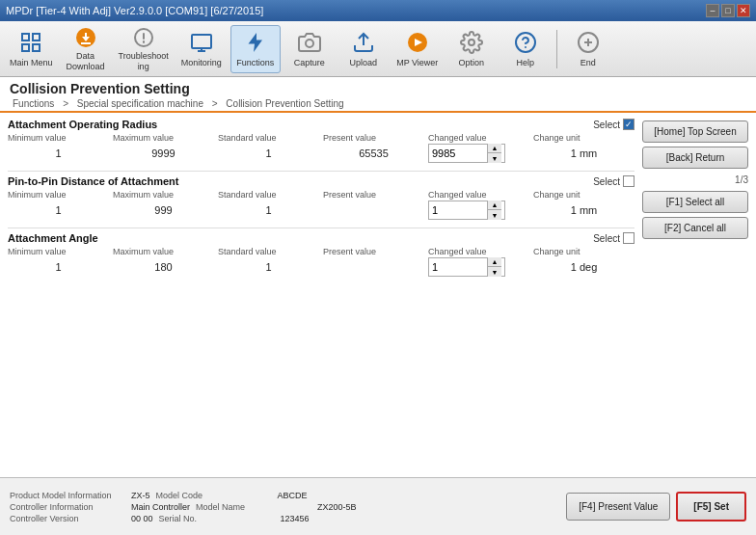 The width and height of the screenshot is (756, 535). I want to click on fv-unit-3: 1 deg, so click(584, 267).